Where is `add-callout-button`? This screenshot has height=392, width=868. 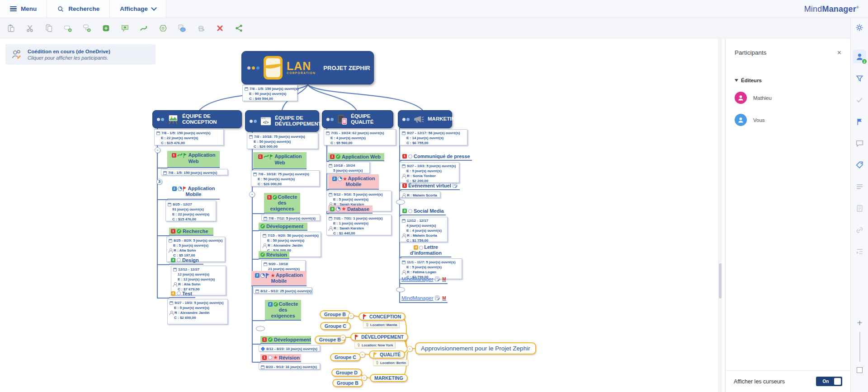
add-callout-button is located at coordinates (125, 28).